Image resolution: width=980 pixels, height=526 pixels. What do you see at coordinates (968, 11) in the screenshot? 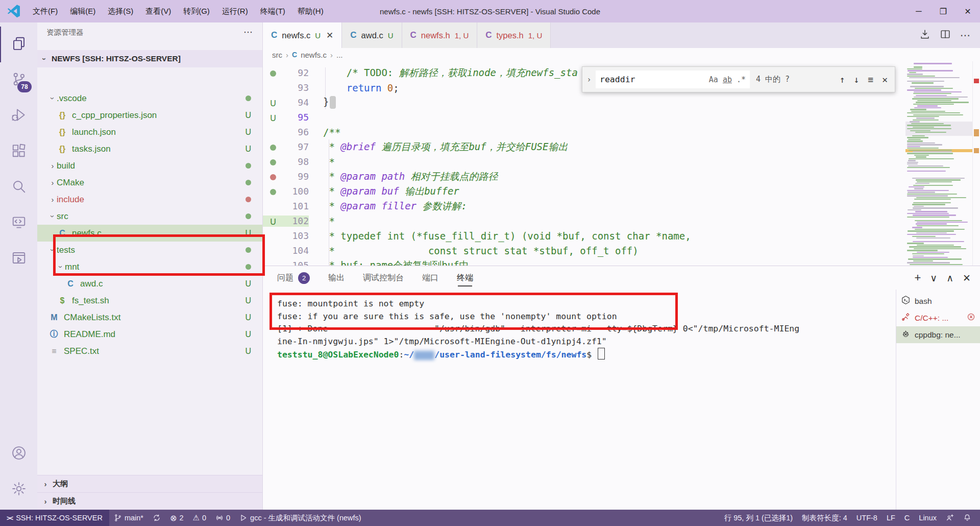
I see `close-button: ✕` at bounding box center [968, 11].